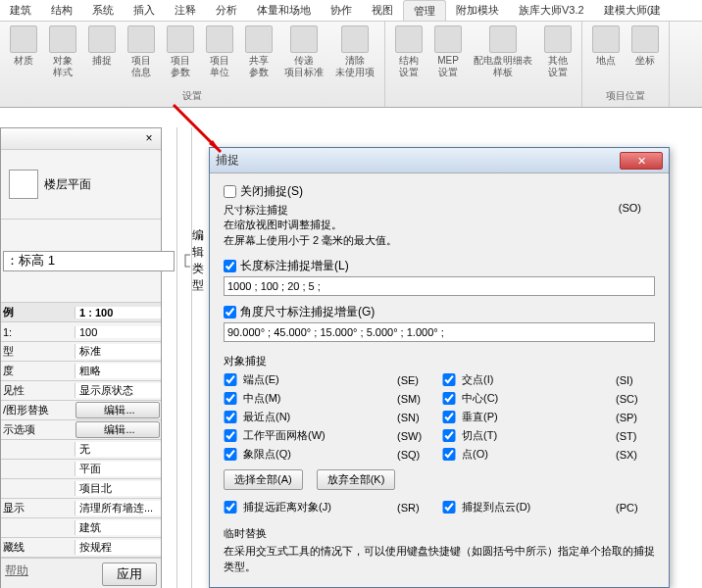 This screenshot has width=702, height=588. Describe the element at coordinates (357, 480) in the screenshot. I see `deselect-all-button: 放弃全部(K)` at that location.